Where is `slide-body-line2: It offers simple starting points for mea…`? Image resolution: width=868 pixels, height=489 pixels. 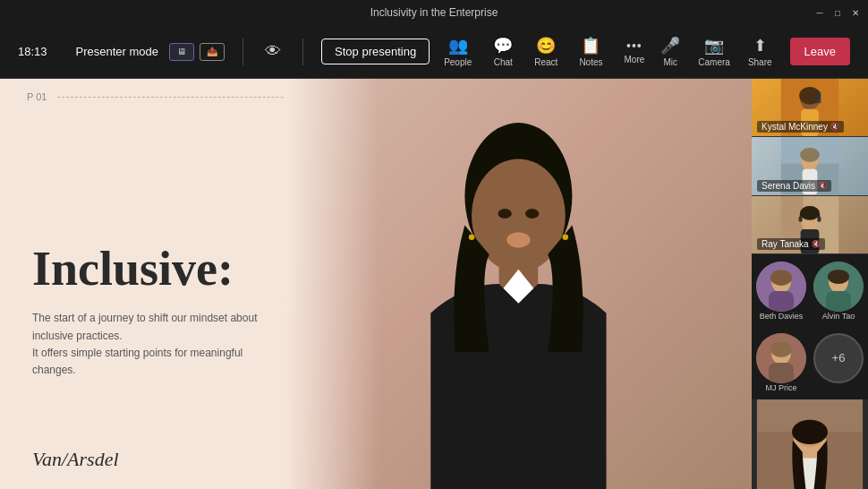 slide-body-line2: It offers simple starting points for mea… is located at coordinates (138, 362).